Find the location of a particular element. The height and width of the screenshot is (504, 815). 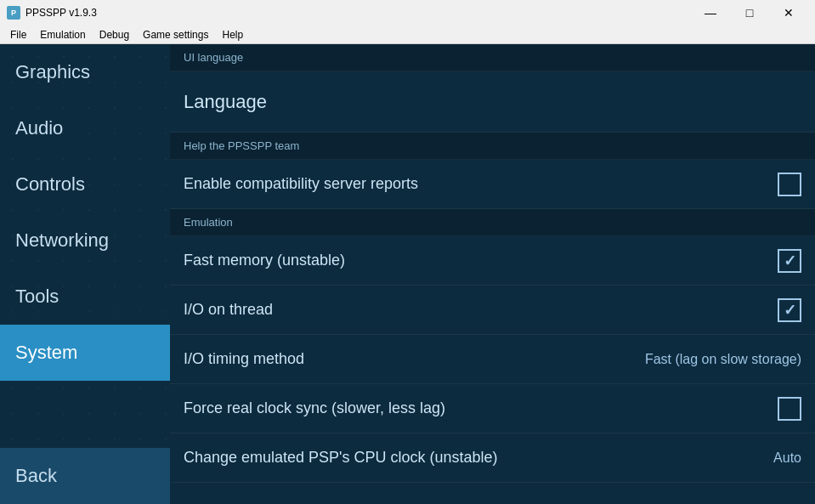

sidebar-item-graphics: Graphics is located at coordinates (85, 72).